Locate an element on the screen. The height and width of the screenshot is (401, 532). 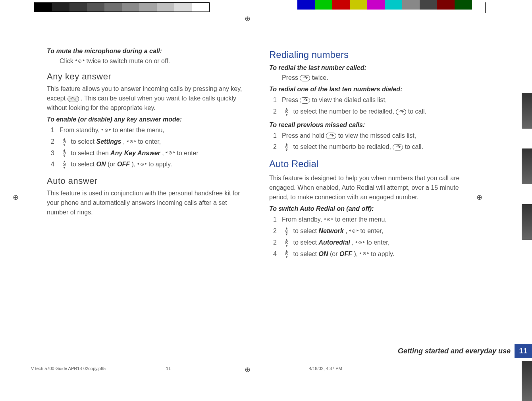
text: to apply. is located at coordinates (160, 164).